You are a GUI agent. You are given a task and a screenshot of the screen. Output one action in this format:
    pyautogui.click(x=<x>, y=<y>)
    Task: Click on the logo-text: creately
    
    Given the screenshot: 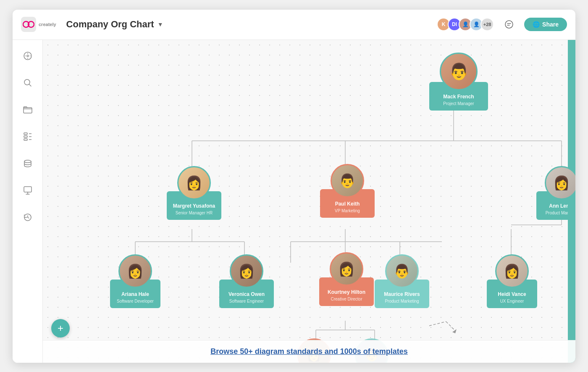 What is the action you would take?
    pyautogui.click(x=47, y=24)
    